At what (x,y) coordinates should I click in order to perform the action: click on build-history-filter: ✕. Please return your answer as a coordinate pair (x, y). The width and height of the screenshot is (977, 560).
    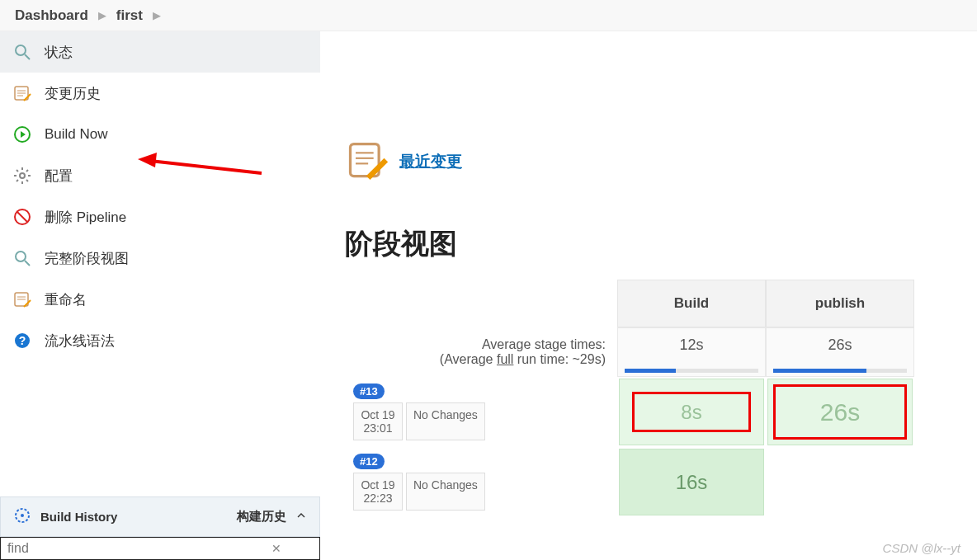
    Looking at the image, I should click on (160, 548).